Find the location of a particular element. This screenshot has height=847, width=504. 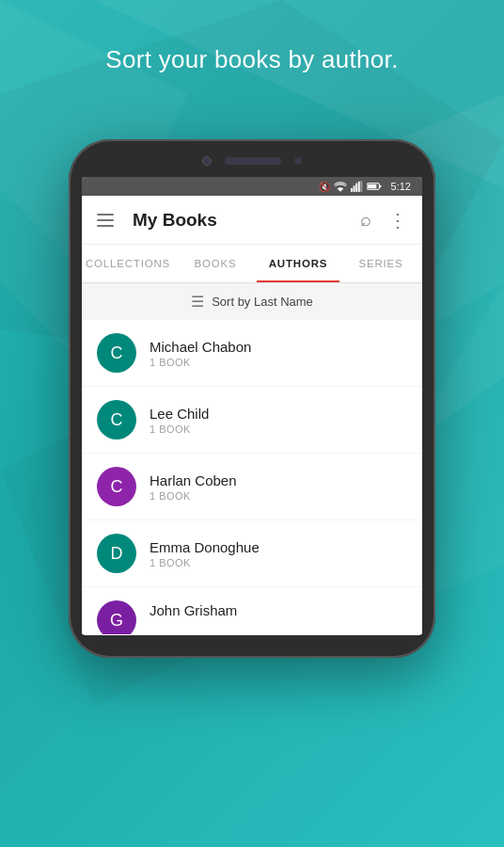

hero-text: Sort your books by author. is located at coordinates (252, 60).